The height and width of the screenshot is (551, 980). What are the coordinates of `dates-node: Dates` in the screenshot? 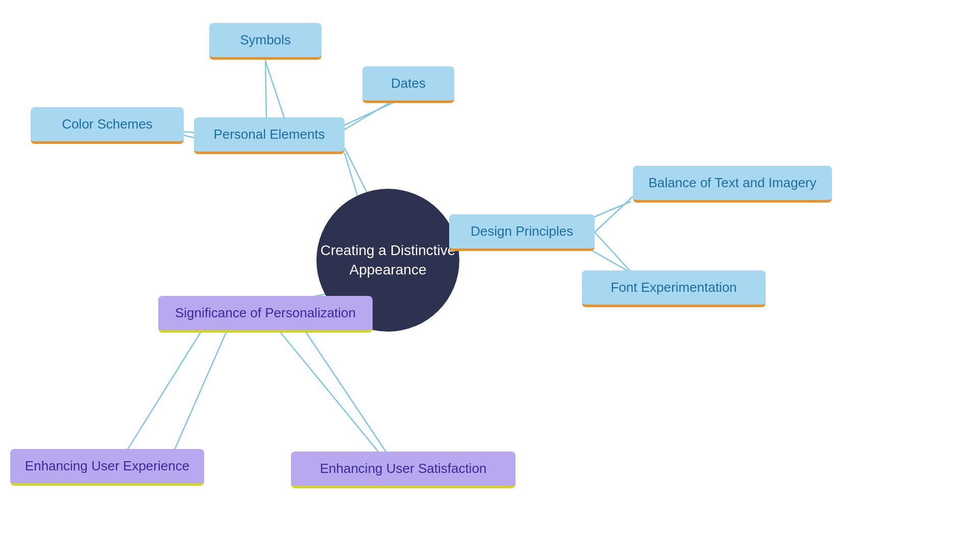 It's located at (408, 85).